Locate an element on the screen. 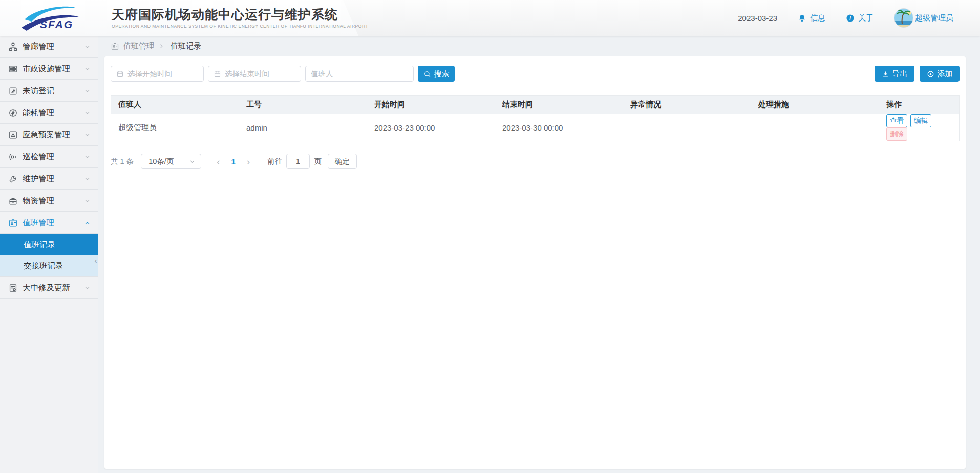 This screenshot has width=980, height=473. pipe-gallery-icon is located at coordinates (13, 47).